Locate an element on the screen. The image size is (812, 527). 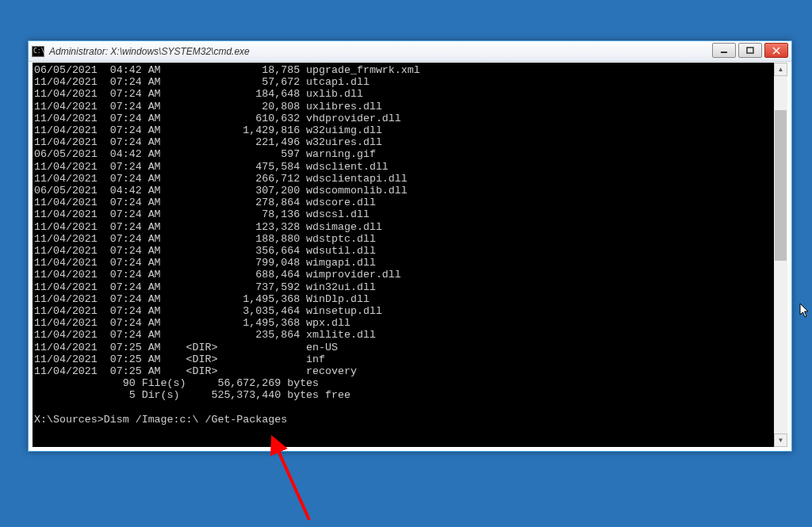
minimize-button is located at coordinates (724, 51).